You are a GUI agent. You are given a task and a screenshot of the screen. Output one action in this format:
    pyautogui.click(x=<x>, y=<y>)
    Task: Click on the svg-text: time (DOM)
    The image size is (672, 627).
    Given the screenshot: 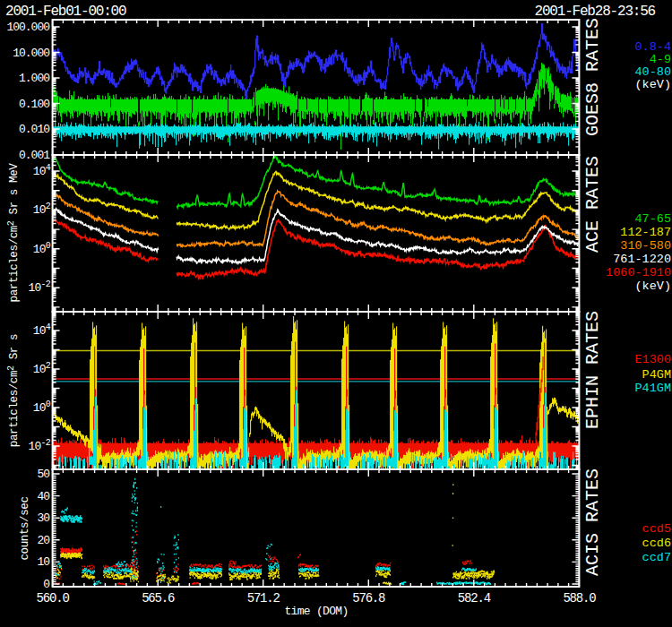 What is the action you would take?
    pyautogui.click(x=315, y=611)
    